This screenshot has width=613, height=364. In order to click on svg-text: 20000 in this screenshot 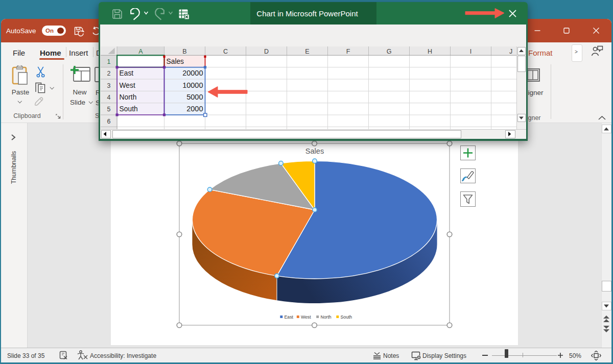, I will do `click(193, 73)`.